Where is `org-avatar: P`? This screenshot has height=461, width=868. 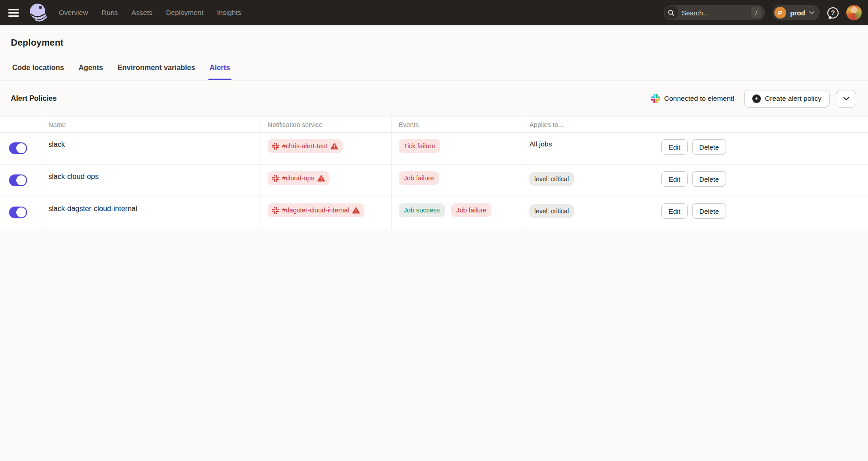 org-avatar: P is located at coordinates (780, 13).